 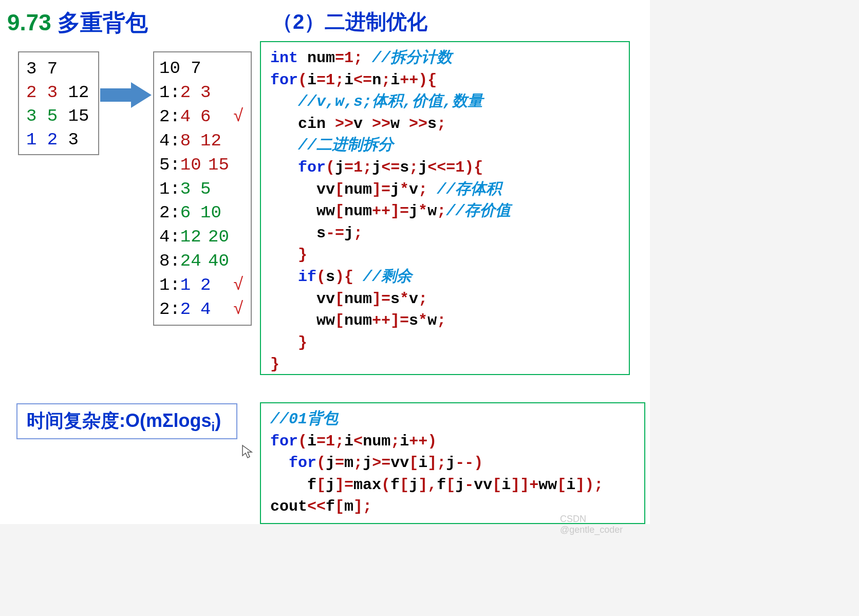 I want to click on output-row: 4:812, so click(x=201, y=141).